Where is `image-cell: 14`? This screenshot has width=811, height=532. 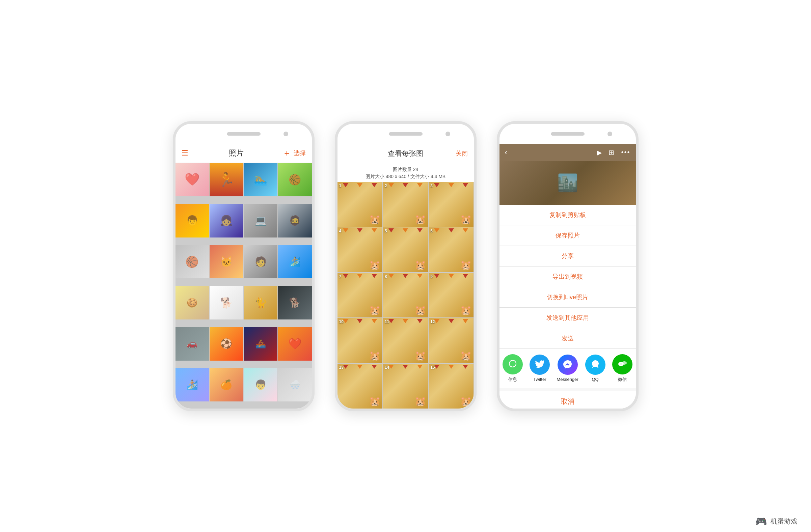
image-cell: 14 is located at coordinates (406, 386).